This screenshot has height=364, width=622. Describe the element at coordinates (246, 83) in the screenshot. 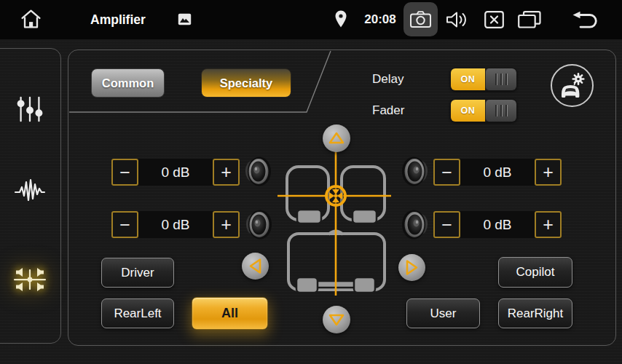

I see `tab-specialty: Specialty` at that location.